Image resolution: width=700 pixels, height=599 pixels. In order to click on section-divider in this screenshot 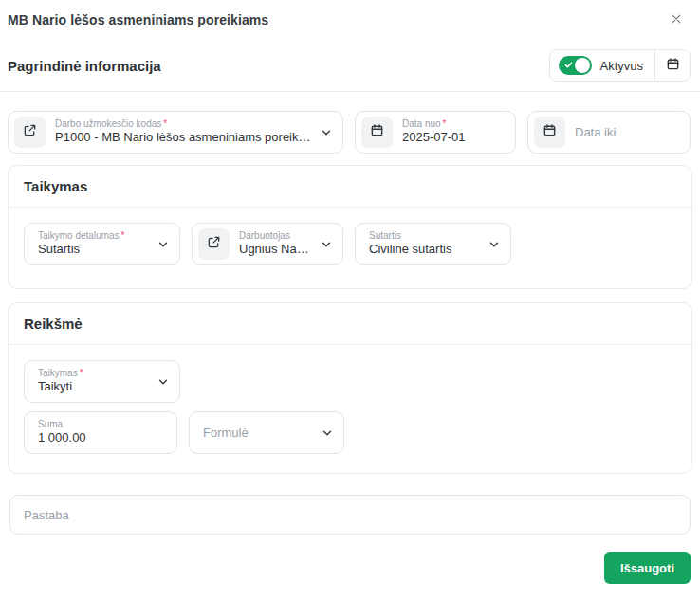, I will do `click(350, 91)`.